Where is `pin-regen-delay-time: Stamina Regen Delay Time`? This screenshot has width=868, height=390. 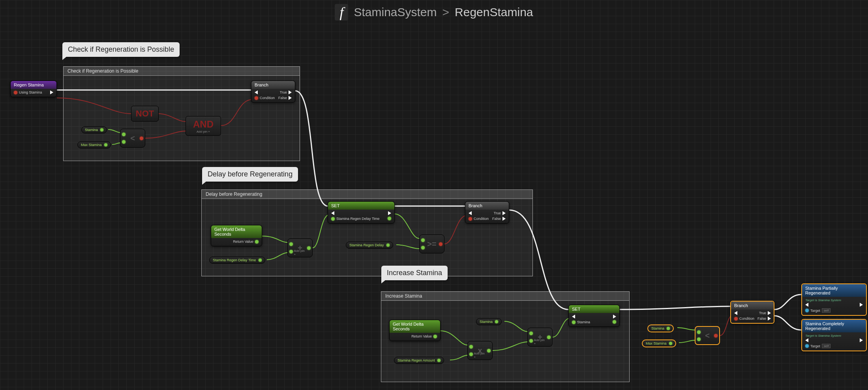 pin-regen-delay-time: Stamina Regen Delay Time is located at coordinates (358, 219).